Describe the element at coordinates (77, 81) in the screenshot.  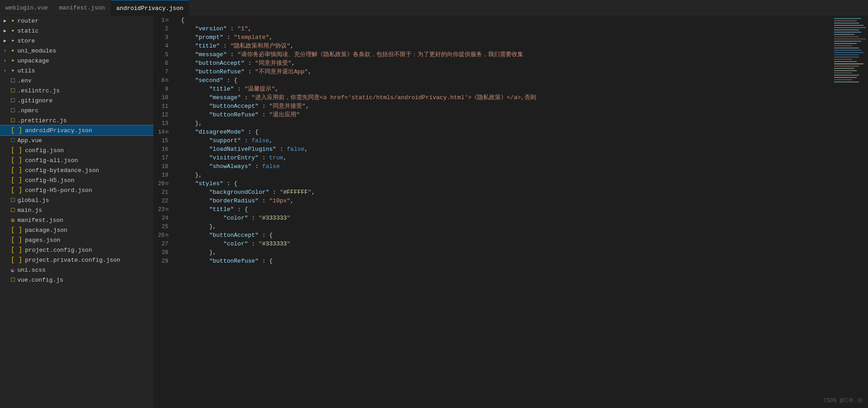
I see `sidebar-item-env: ▶ □ .env` at that location.